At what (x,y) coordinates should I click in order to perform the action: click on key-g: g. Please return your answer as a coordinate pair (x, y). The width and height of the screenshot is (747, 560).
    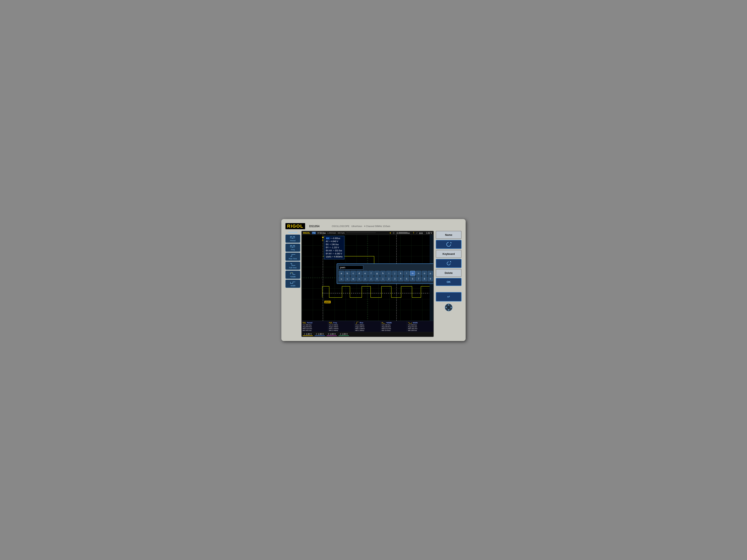
    Looking at the image, I should click on (377, 273).